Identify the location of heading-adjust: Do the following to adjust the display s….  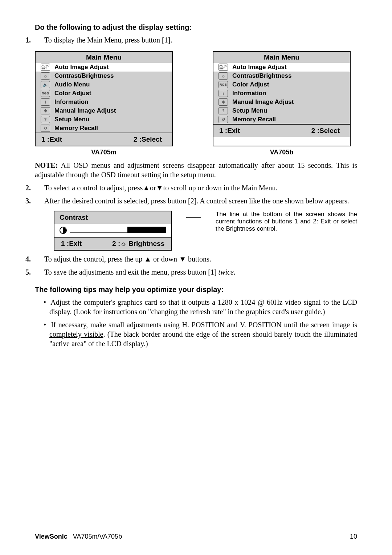
(196, 28).